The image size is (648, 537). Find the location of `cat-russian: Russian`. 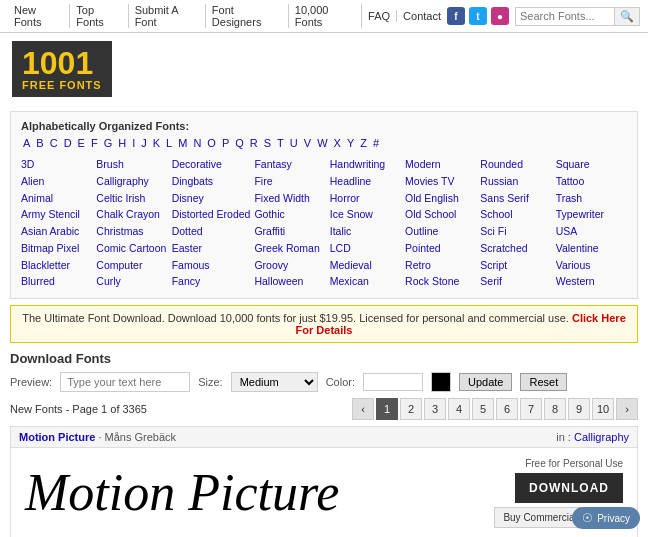

cat-russian: Russian is located at coordinates (516, 182).